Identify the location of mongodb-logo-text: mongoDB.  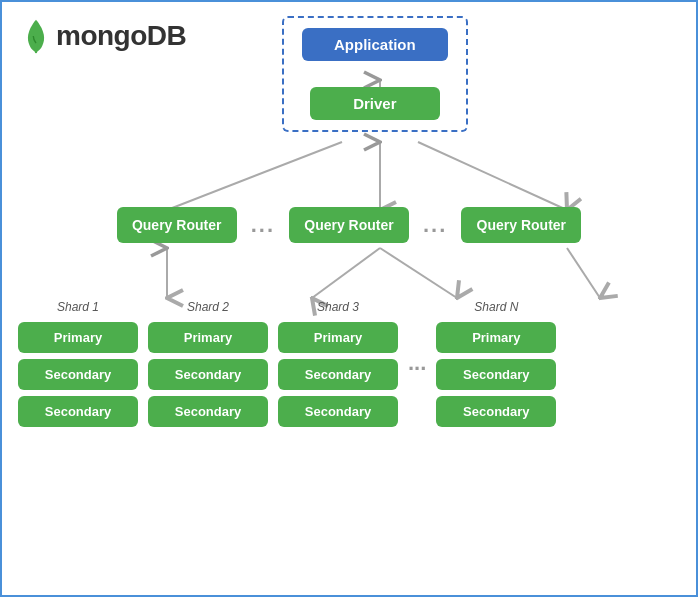
(121, 36).